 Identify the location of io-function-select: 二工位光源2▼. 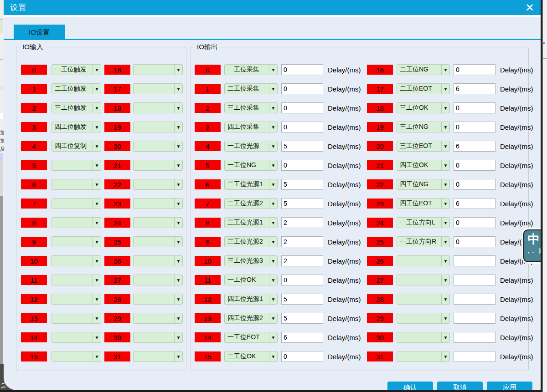
(251, 204).